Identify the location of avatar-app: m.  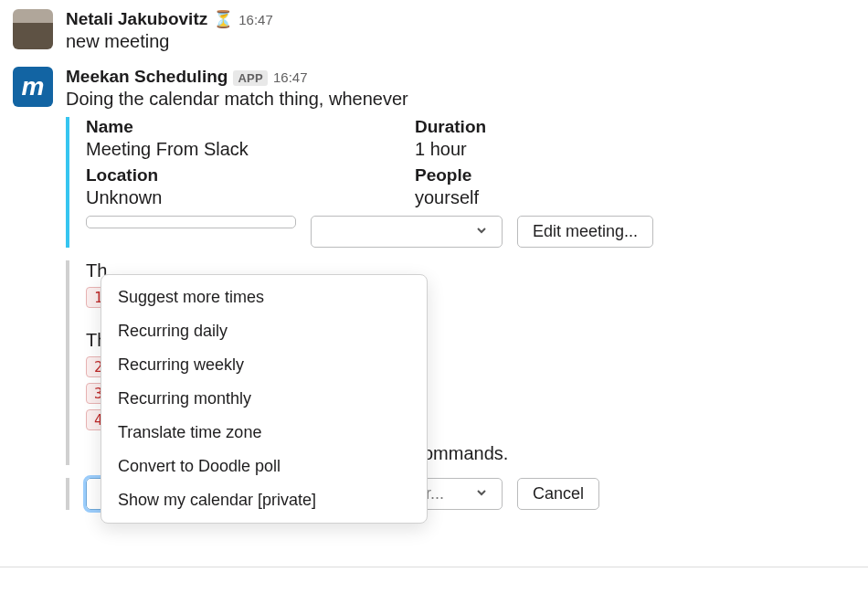
(33, 87).